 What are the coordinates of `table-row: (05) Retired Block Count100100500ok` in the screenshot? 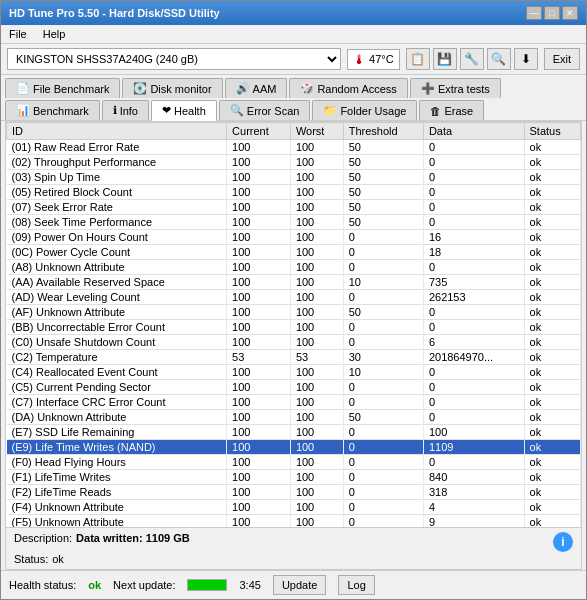 It's located at (294, 192).